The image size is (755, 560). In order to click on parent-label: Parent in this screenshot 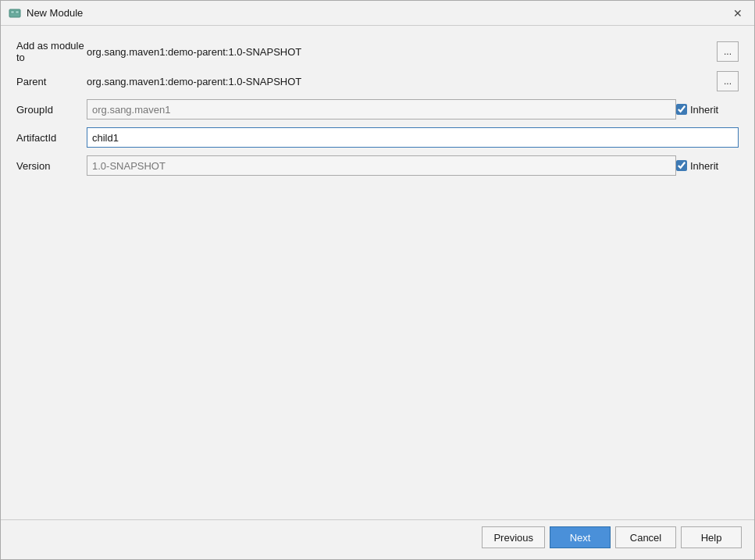, I will do `click(52, 81)`.